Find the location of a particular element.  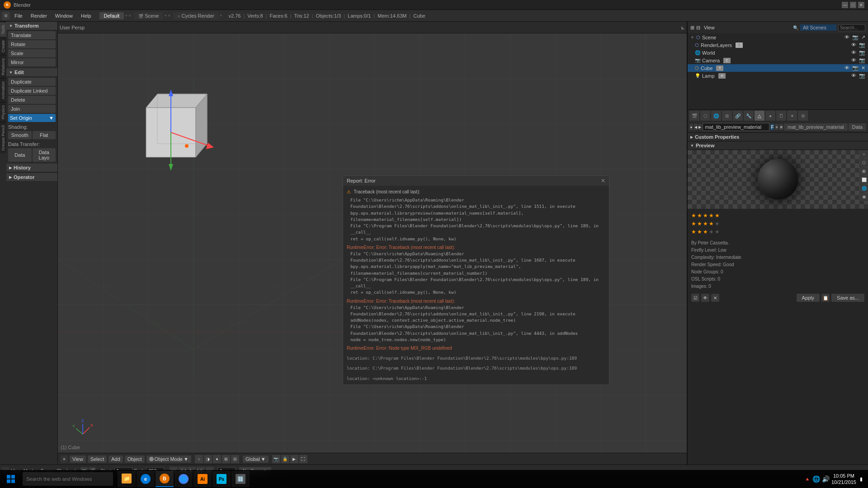

taskbar-blender: B is located at coordinates (165, 479).